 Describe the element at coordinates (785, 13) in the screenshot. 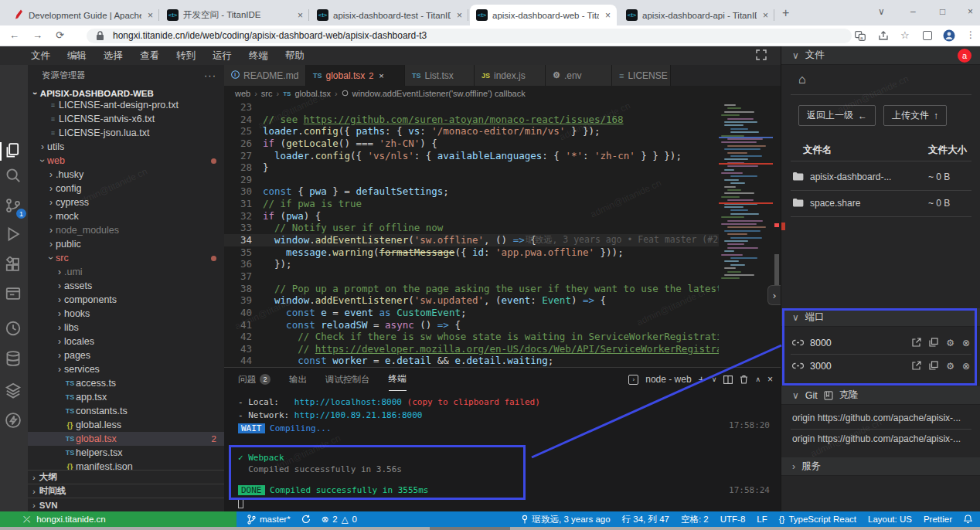

I see `new-tab-button: +` at that location.